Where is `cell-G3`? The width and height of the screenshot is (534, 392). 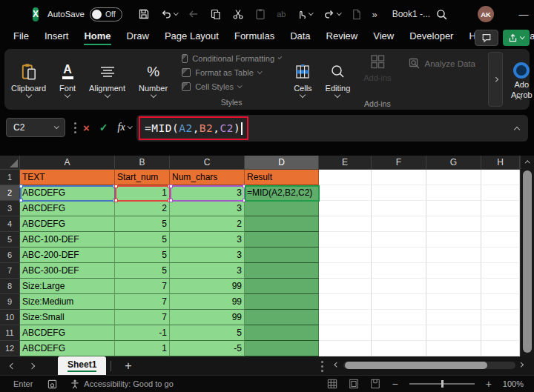
cell-G3 is located at coordinates (454, 209).